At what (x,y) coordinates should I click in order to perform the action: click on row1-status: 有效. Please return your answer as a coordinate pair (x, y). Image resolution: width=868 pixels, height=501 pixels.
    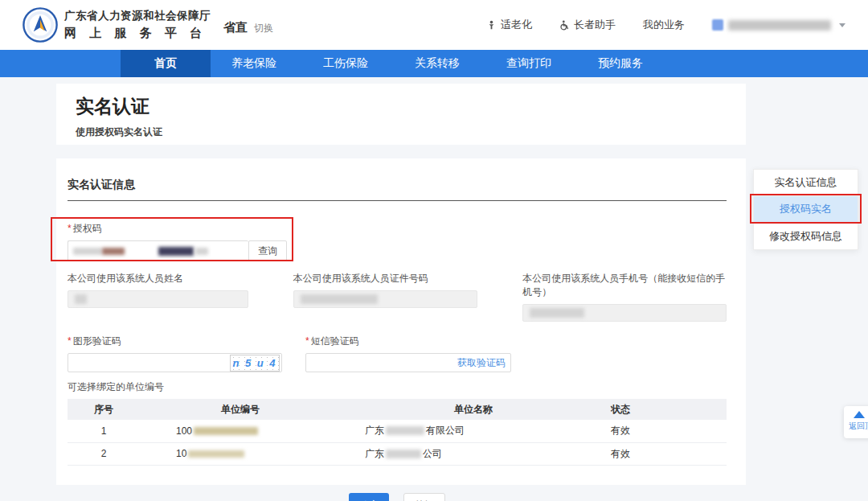
    Looking at the image, I should click on (666, 431).